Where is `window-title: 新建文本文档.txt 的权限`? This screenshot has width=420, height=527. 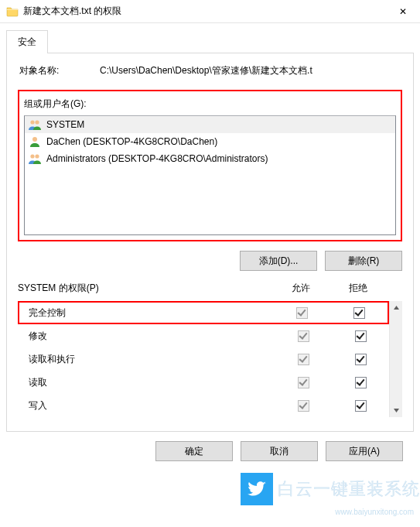 window-title: 新建文本文档.txt 的权限 is located at coordinates (204, 11).